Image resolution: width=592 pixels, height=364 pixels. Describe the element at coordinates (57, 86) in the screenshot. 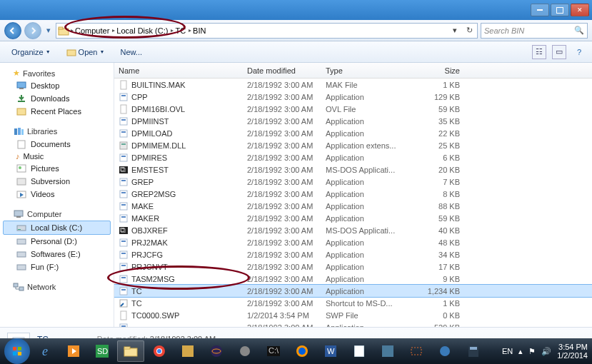

I see `sidebar-item-desktop: Desktop` at that location.